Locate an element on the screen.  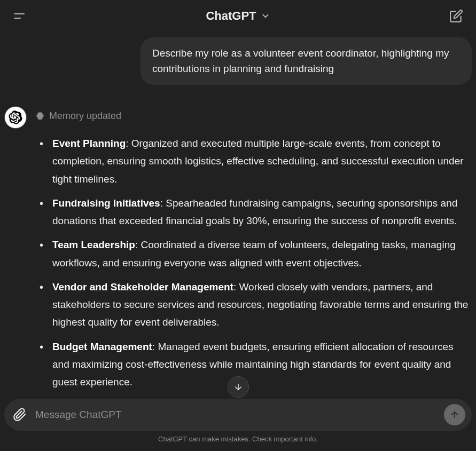
app-title: ChatGPT is located at coordinates (231, 16).